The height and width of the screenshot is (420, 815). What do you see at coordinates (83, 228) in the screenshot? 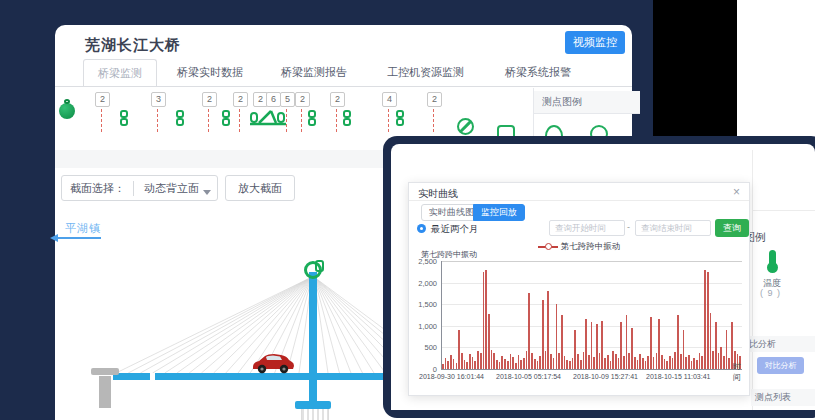
I see `bank-label: 平湖镇` at bounding box center [83, 228].